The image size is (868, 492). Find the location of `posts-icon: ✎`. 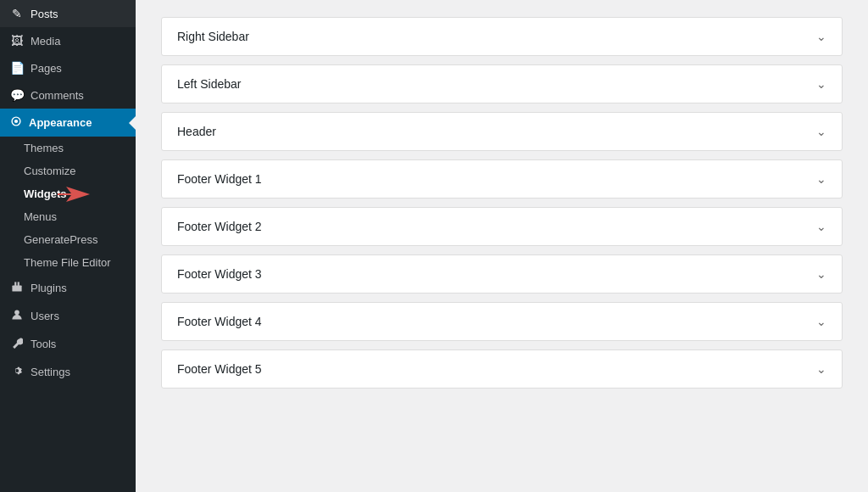

posts-icon: ✎ is located at coordinates (17, 14).